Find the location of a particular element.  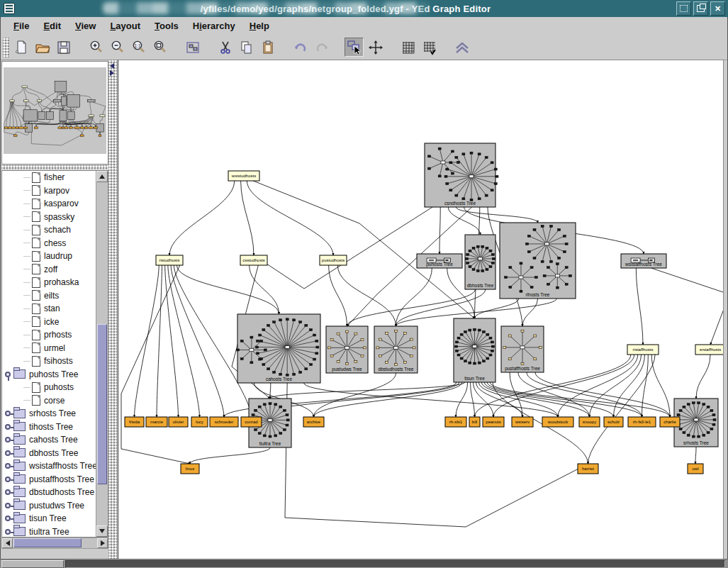

graph-group-node-wsistaffhostsT: wsistaffhosts Tree is located at coordinates (644, 261).